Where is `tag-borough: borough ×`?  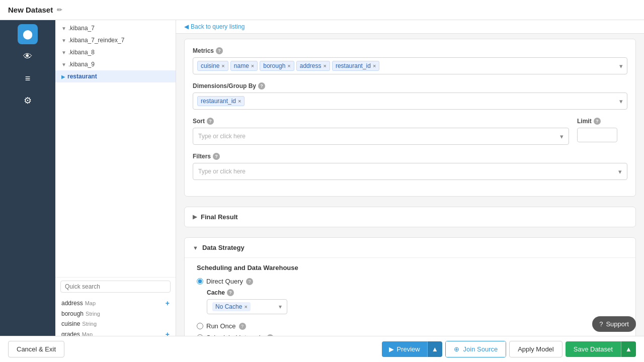
tag-borough: borough × is located at coordinates (277, 66).